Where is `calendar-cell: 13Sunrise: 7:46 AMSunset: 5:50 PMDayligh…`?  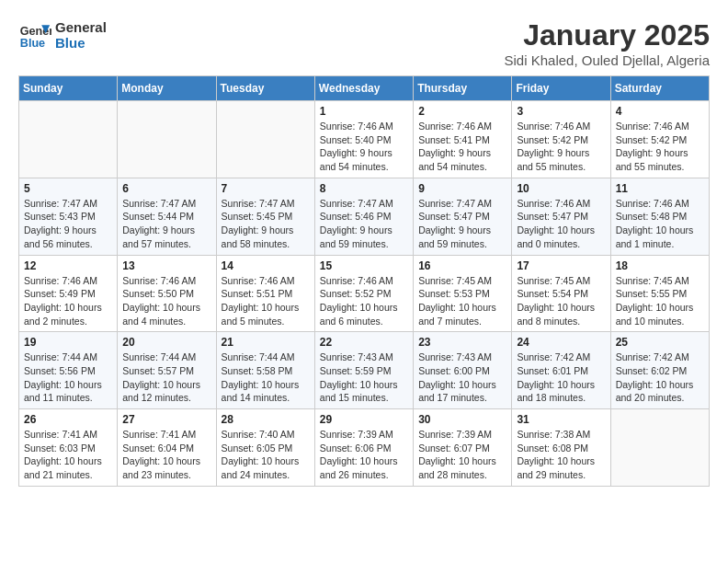
calendar-cell: 13Sunrise: 7:46 AMSunset: 5:50 PMDayligh… is located at coordinates (167, 293).